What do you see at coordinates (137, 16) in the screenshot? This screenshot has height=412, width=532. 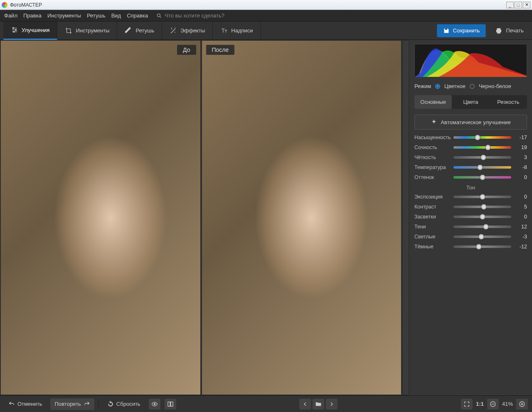 I see `menu-help: Справка` at bounding box center [137, 16].